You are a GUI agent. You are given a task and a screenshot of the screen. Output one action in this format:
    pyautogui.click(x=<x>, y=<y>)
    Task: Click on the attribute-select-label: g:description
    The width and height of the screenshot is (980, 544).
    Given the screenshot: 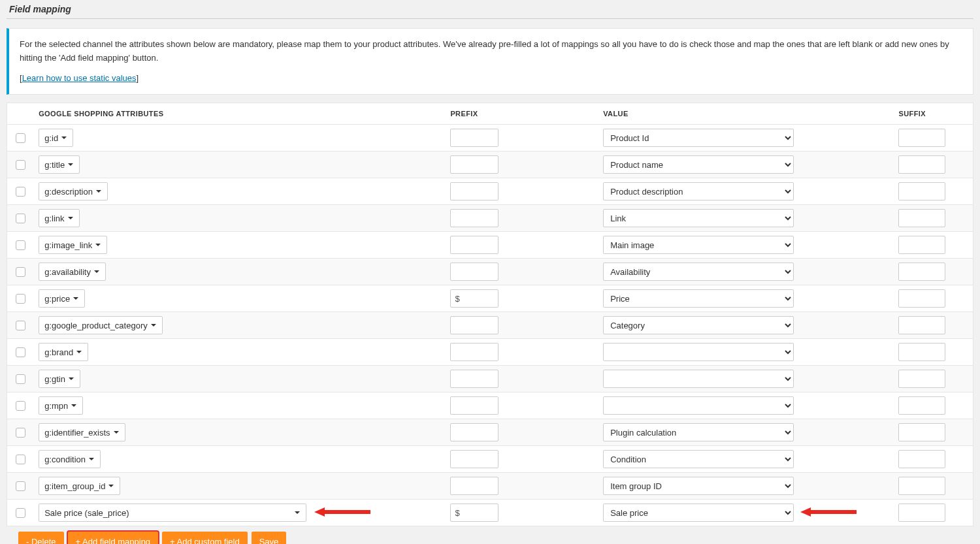 What is the action you would take?
    pyautogui.click(x=69, y=192)
    